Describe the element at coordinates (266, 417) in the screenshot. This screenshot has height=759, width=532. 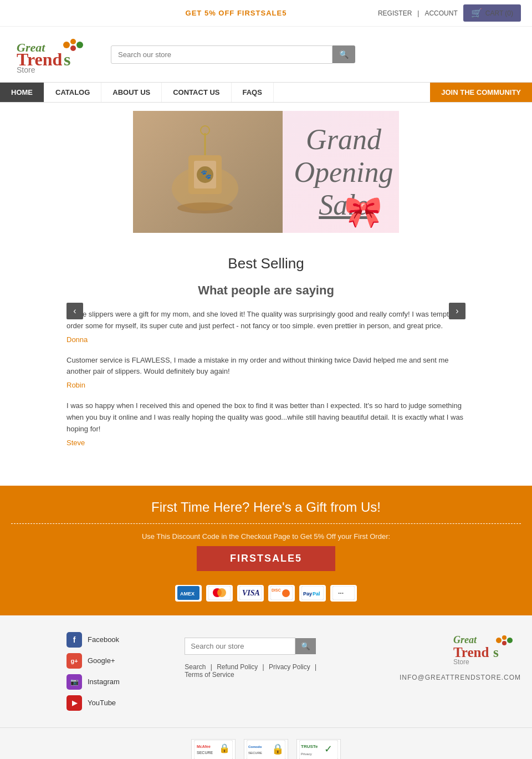
I see `testimonial-3-text: I was so happy when I received this and …` at that location.